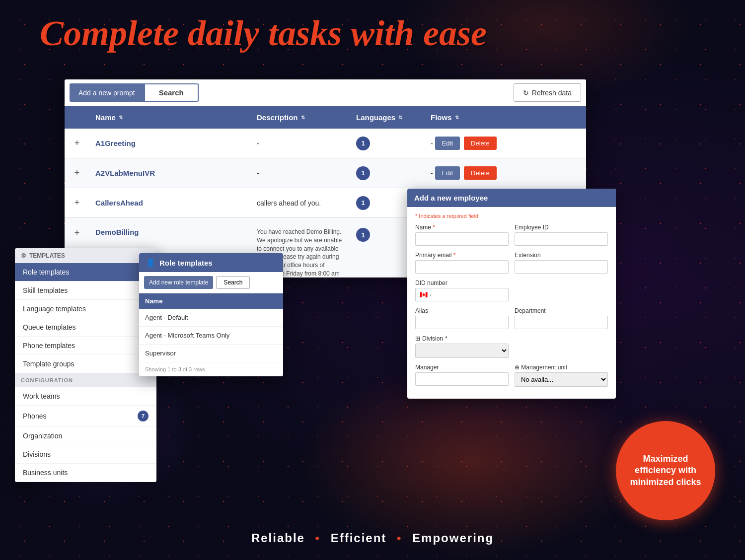 This screenshot has width=745, height=560. Describe the element at coordinates (462, 323) in the screenshot. I see `alias-input` at that location.